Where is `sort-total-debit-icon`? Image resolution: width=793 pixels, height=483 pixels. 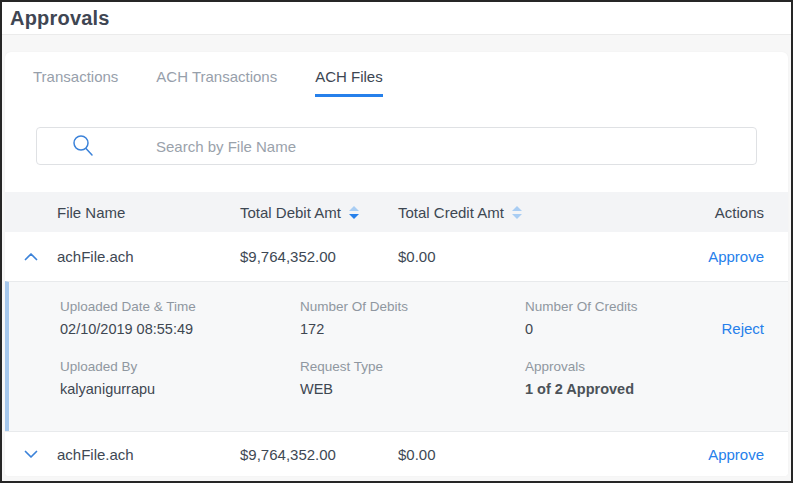 sort-total-debit-icon is located at coordinates (354, 212).